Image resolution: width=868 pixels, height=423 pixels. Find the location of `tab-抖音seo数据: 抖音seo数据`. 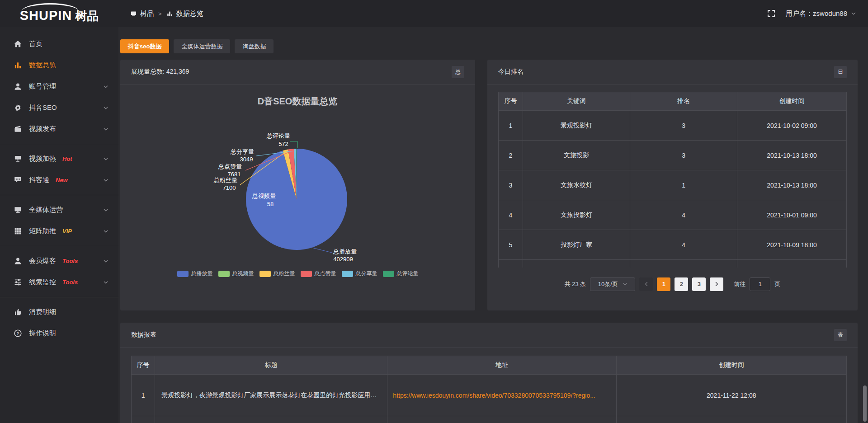

tab-抖音seo数据: 抖音seo数据 is located at coordinates (145, 46).